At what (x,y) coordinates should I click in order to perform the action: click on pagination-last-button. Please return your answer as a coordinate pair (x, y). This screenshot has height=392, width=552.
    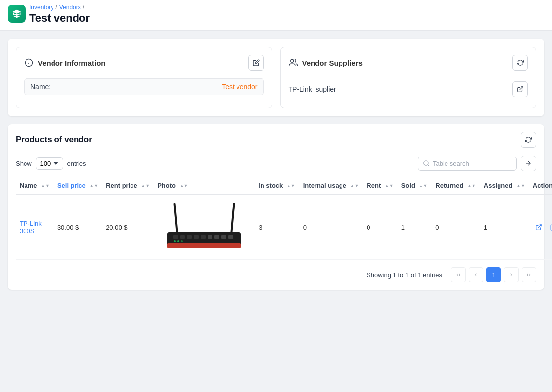
    Looking at the image, I should click on (529, 275).